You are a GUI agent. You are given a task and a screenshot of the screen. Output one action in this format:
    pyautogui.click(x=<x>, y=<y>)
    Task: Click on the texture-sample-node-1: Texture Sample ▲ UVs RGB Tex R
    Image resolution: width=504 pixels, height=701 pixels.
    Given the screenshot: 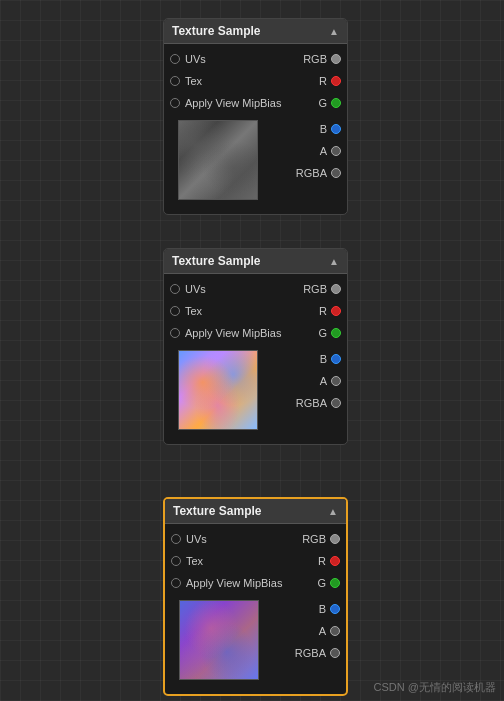 What is the action you would take?
    pyautogui.click(x=256, y=116)
    